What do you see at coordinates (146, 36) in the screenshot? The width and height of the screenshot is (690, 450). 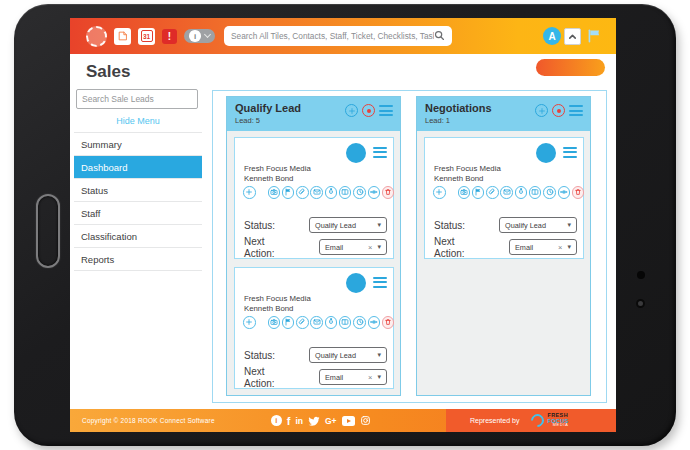 I see `calendar-icon: 31` at bounding box center [146, 36].